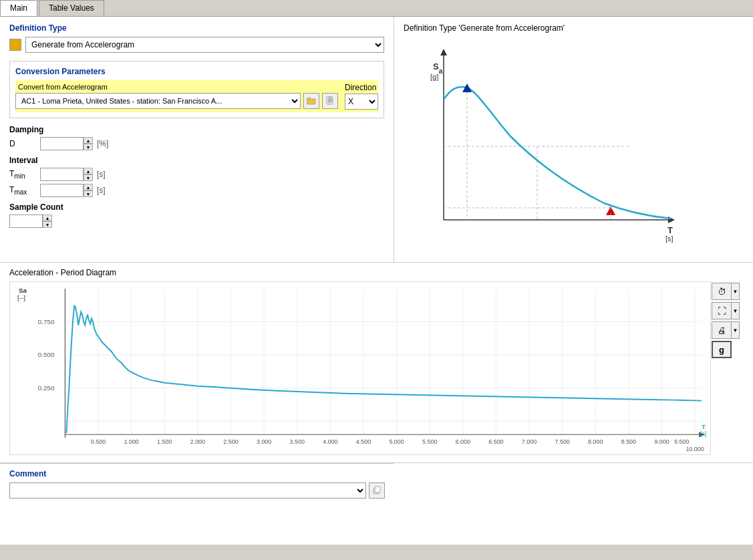 The height and width of the screenshot is (560, 753). What do you see at coordinates (496, 442) in the screenshot?
I see `svg-text: 6.500` at bounding box center [496, 442].